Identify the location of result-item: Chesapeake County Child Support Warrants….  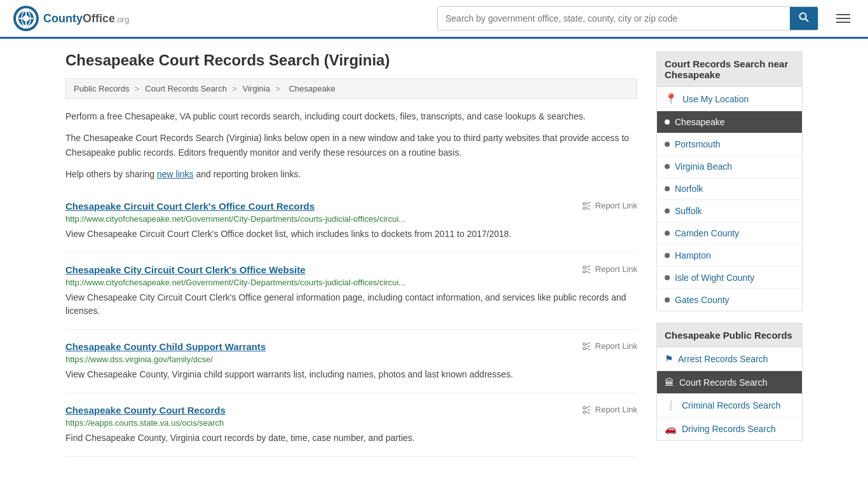
(351, 362).